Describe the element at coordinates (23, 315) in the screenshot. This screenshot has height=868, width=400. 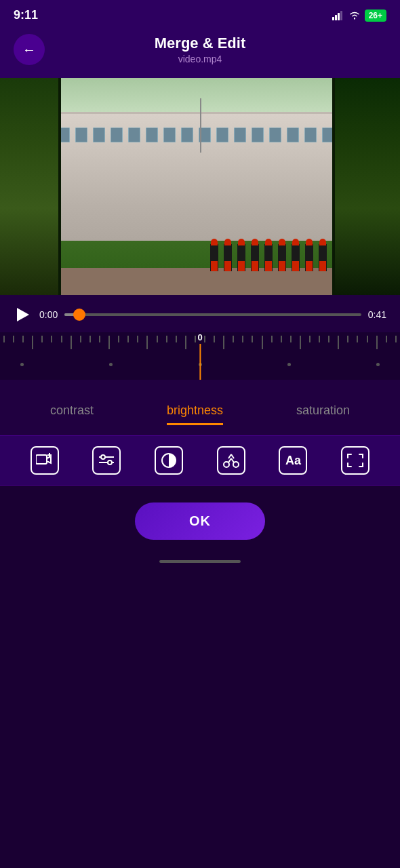
I see `play-triangle-icon` at that location.